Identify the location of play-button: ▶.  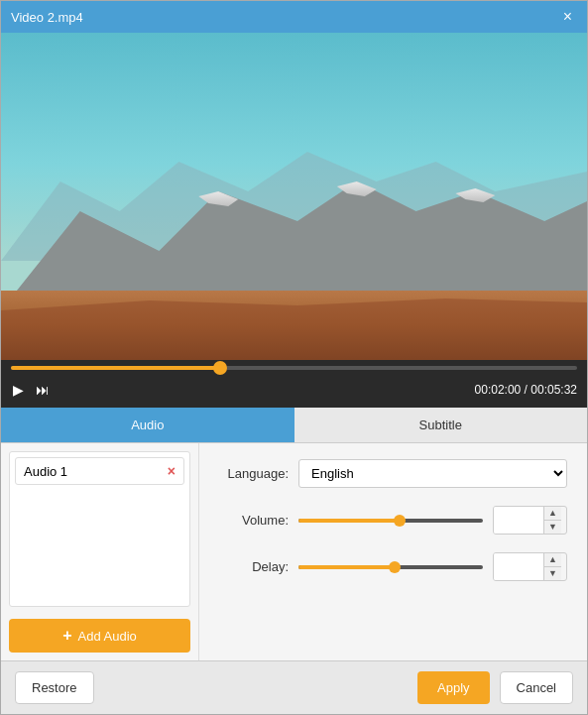
(18, 390).